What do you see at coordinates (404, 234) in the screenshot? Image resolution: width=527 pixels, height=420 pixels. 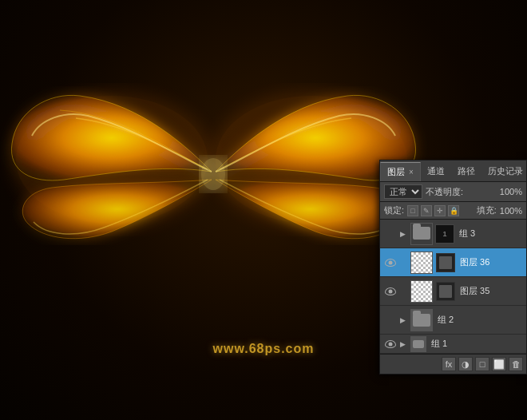 I see `expand-arrow-group3: ▶` at bounding box center [404, 234].